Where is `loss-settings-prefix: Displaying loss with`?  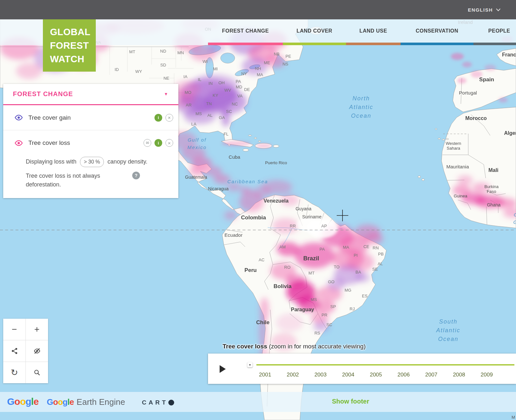
loss-settings-prefix: Displaying loss with is located at coordinates (51, 162).